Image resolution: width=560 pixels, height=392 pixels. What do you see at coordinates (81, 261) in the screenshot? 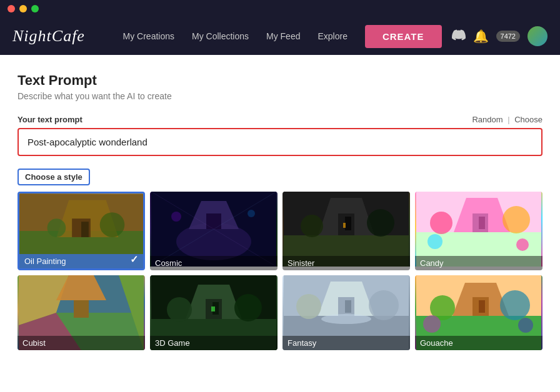
I see `style-label-oil: Oil Painting` at bounding box center [81, 261].